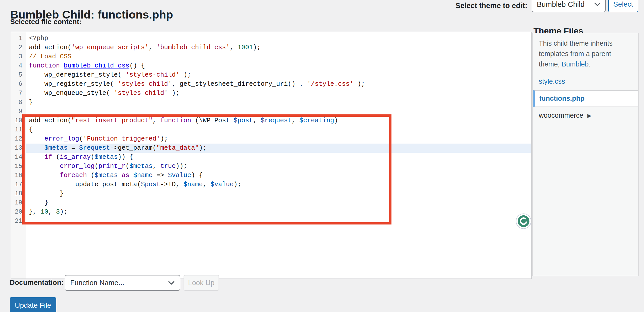  What do you see at coordinates (20, 66) in the screenshot?
I see `line-number: 4` at bounding box center [20, 66].